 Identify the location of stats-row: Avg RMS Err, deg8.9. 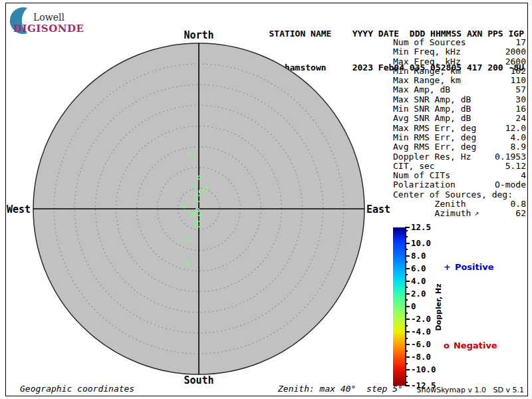
(460, 147).